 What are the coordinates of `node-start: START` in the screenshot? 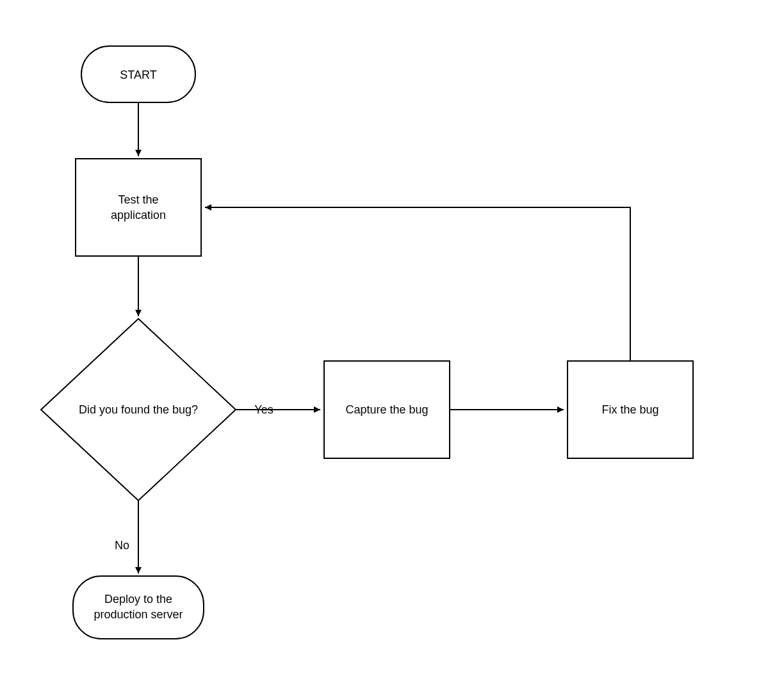 It's located at (138, 74).